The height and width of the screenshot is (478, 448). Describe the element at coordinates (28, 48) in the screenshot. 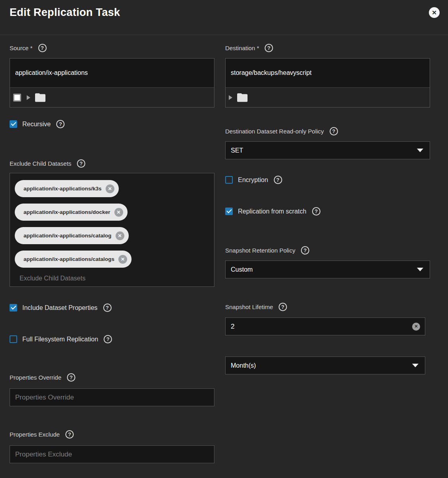

I see `source-label-row: Source *` at that location.